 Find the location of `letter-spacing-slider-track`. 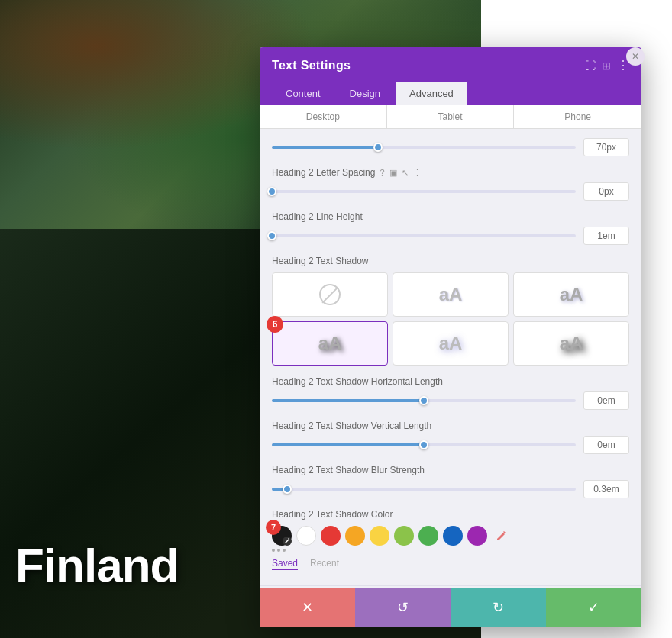

letter-spacing-slider-track is located at coordinates (424, 192).